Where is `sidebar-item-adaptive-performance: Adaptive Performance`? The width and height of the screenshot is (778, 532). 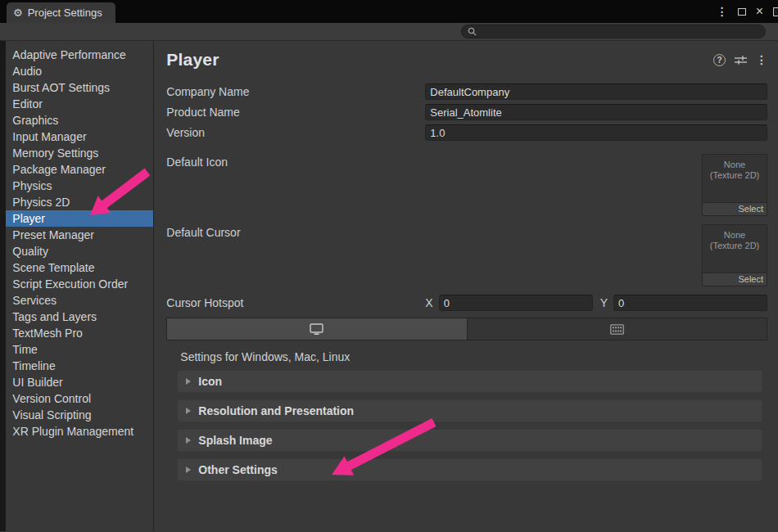 sidebar-item-adaptive-performance: Adaptive Performance is located at coordinates (79, 55).